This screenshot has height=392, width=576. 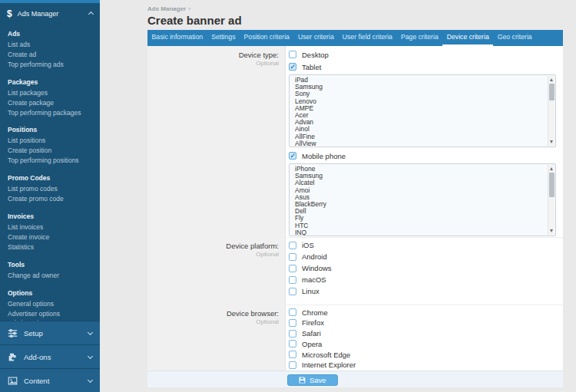 What do you see at coordinates (50, 114) in the screenshot?
I see `sidebar-item-top-performing-packages: Top performing packages` at bounding box center [50, 114].